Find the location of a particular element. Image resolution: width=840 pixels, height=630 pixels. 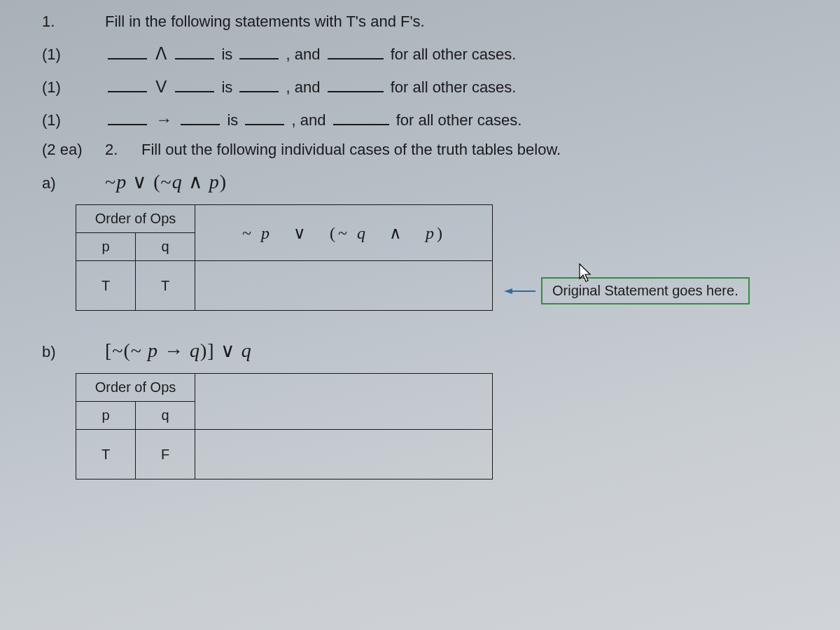

part-a-formula: ~p ∨ (~q ∧ p) is located at coordinates (462, 182).